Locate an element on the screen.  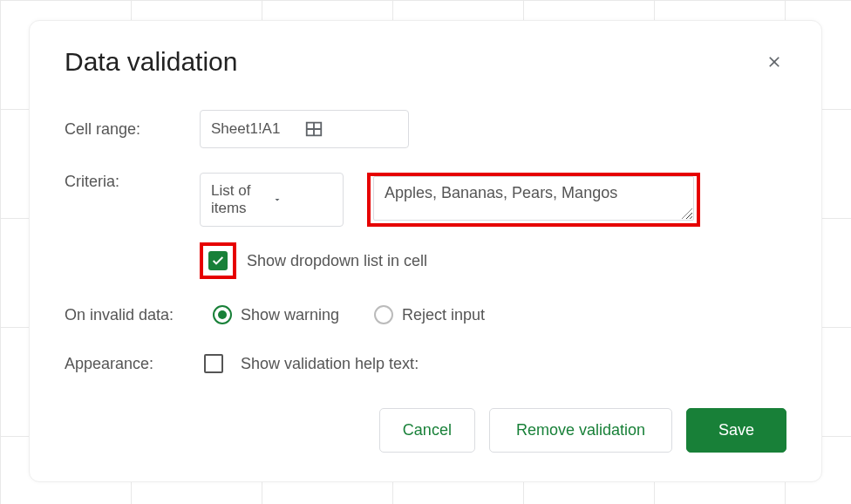
criteria-selected-value: List of items is located at coordinates (242, 200).